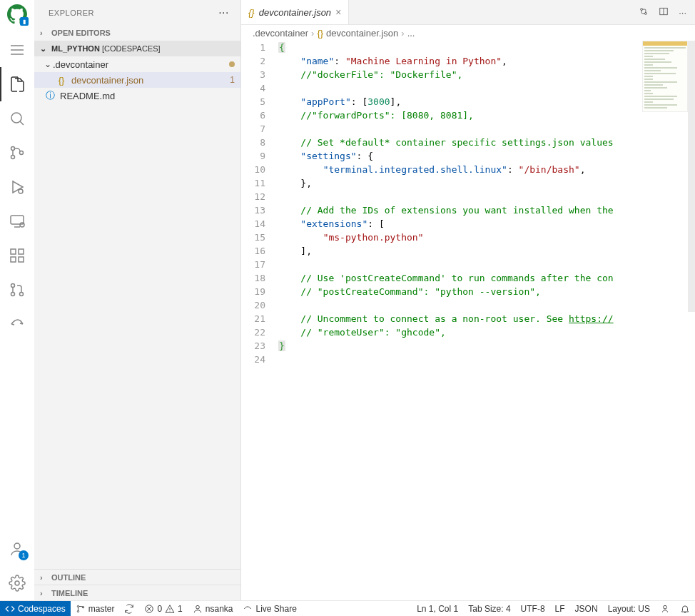 This screenshot has width=695, height=616. Describe the element at coordinates (662, 12) in the screenshot. I see `tab-actions: ···` at that location.